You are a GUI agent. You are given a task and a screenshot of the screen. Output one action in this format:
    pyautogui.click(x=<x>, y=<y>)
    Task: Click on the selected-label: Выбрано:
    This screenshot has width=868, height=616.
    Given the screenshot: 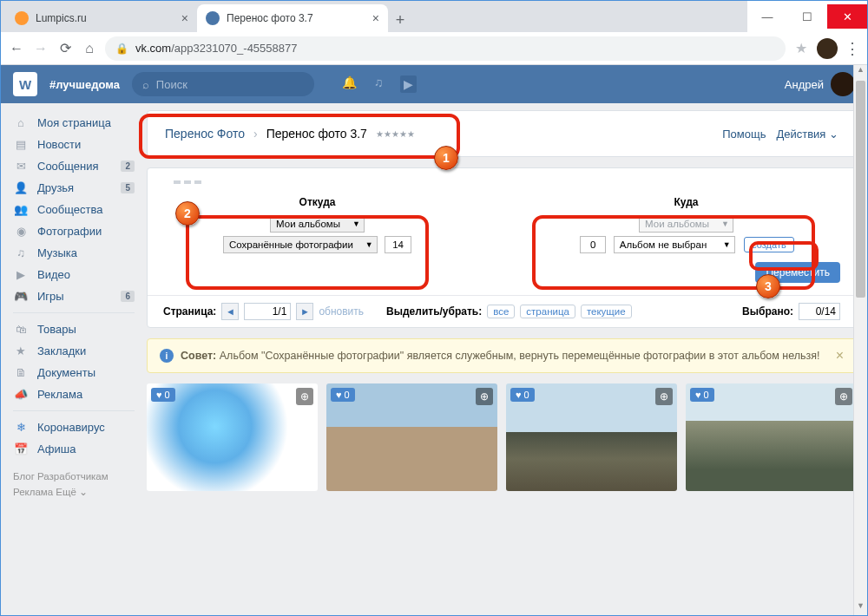 What is the action you would take?
    pyautogui.click(x=767, y=311)
    